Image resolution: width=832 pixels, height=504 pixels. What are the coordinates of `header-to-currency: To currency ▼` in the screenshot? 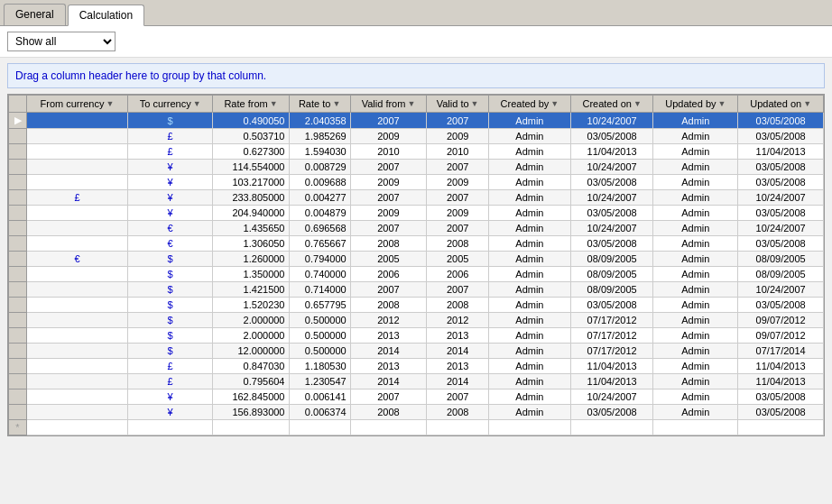 It's located at (170, 105).